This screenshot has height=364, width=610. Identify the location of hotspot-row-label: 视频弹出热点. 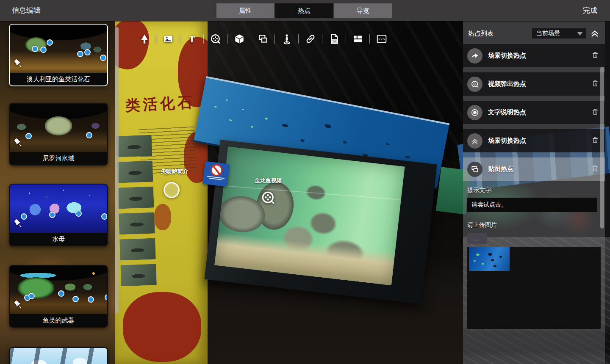
(507, 84).